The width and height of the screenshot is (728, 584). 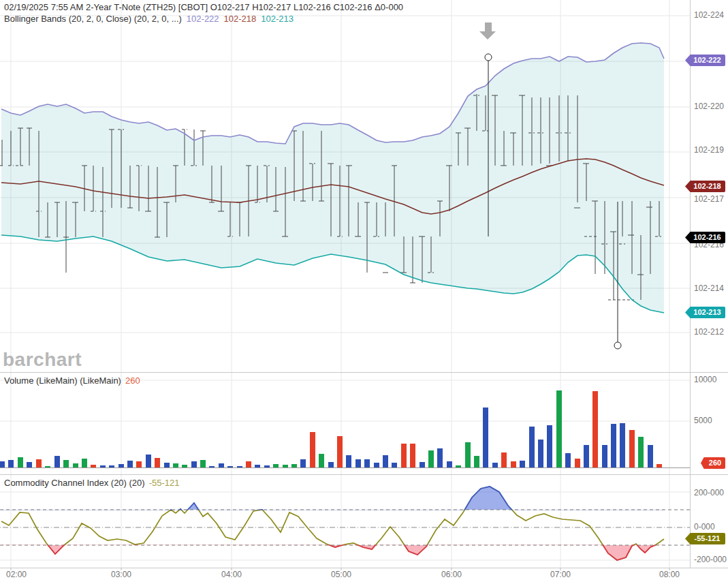 I want to click on bollinger-middle-value: 102-218, so click(x=240, y=19).